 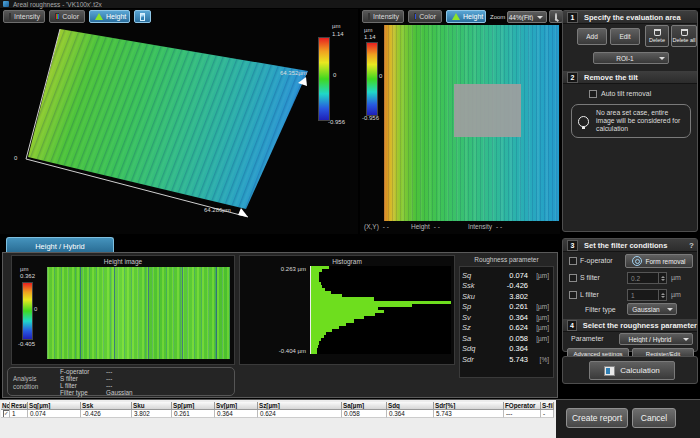 What do you see at coordinates (372, 226) in the screenshot?
I see `xy-label: (X,Y)` at bounding box center [372, 226].